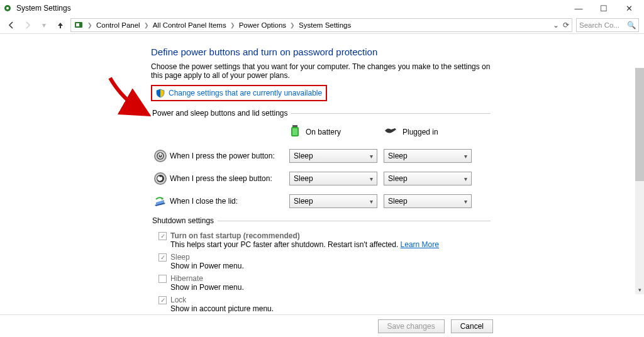  Describe the element at coordinates (160, 156) in the screenshot. I see `power-button-icon` at that location.